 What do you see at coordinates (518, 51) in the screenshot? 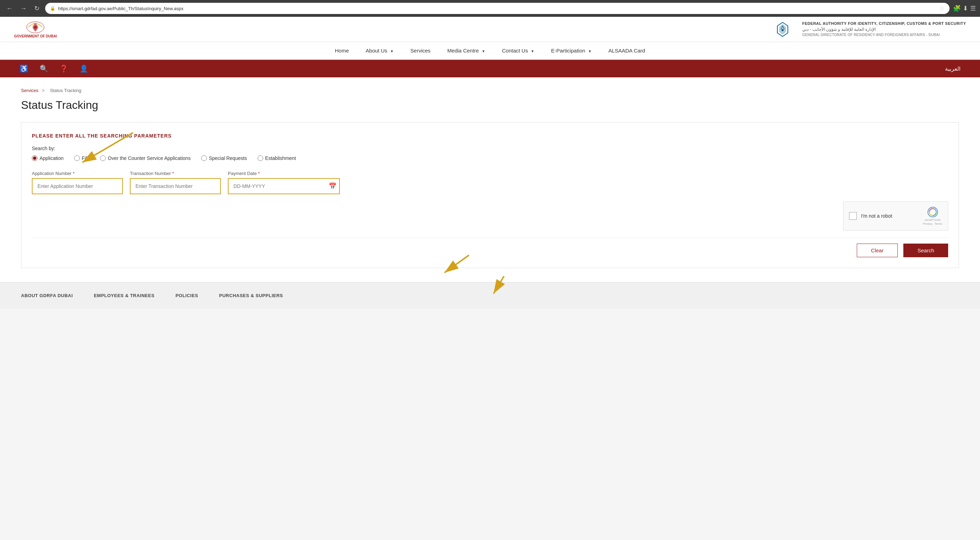
I see `nav-link-contact: Contact Us ▼` at bounding box center [518, 51].